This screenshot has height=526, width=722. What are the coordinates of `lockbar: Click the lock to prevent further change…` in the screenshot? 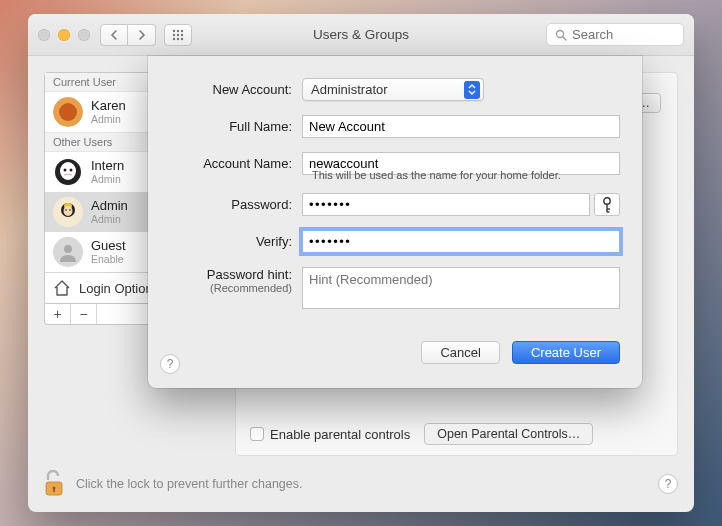 It's located at (361, 484).